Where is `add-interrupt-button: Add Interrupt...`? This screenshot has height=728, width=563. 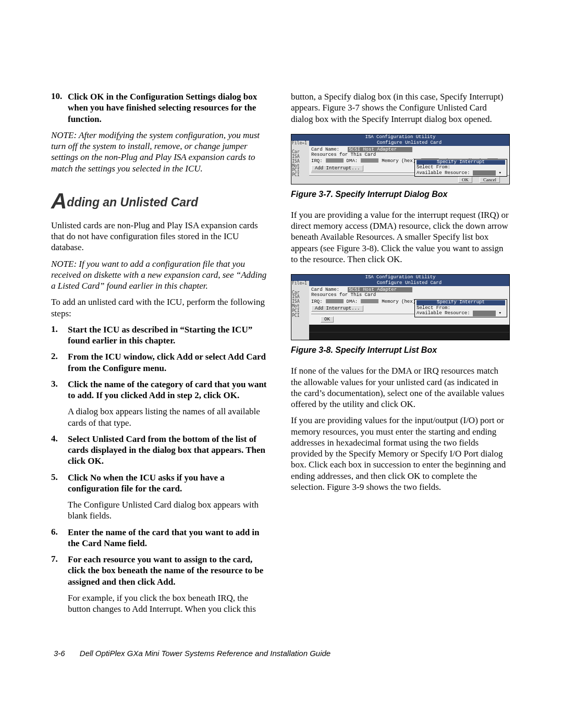
add-interrupt-button: Add Interrupt... is located at coordinates (337, 168).